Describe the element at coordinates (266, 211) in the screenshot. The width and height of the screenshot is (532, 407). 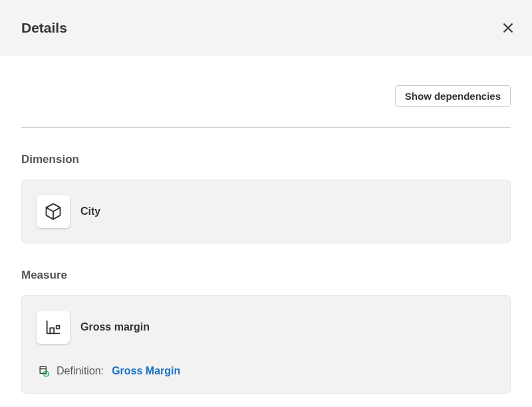
I see `dimension-card: City` at that location.